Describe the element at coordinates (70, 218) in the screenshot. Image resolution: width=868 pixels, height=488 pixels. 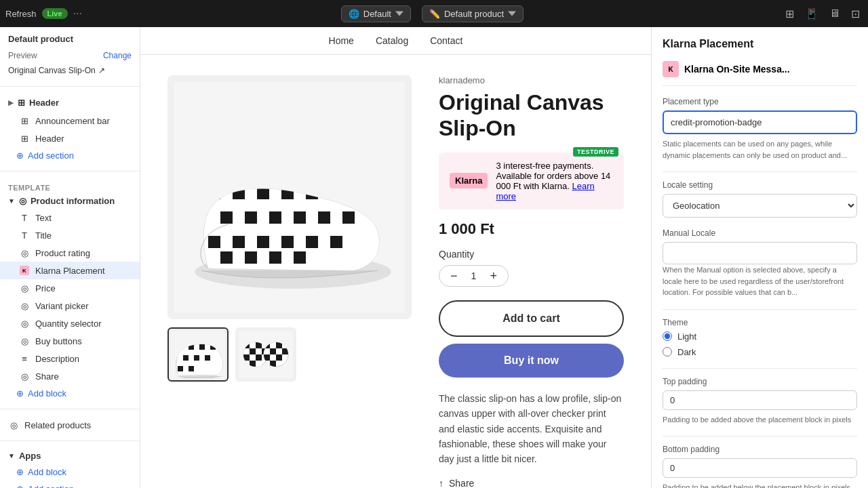
I see `sidebar-item-text: T Text` at that location.